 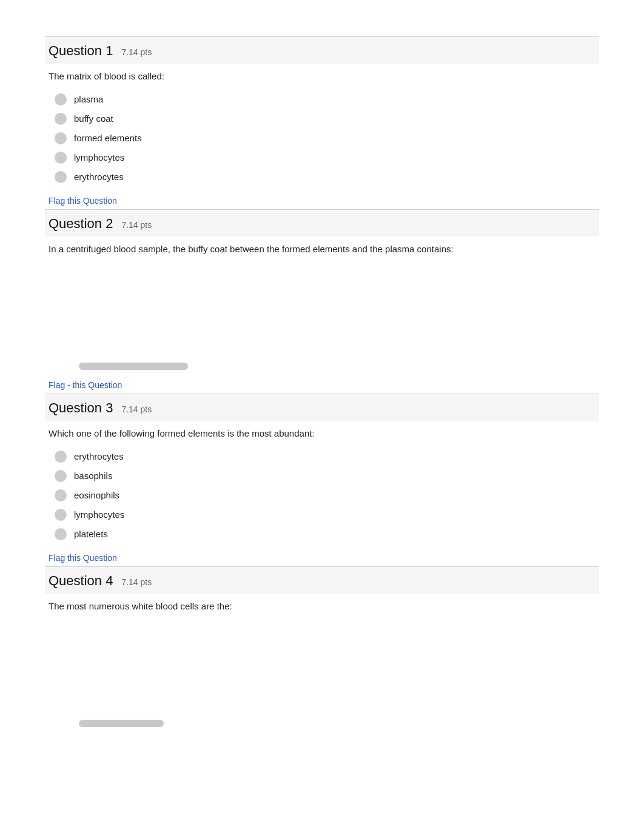 What do you see at coordinates (325, 495) in the screenshot?
I see `question-3-options: erythrocytes basophils eosinophils lymph…` at bounding box center [325, 495].